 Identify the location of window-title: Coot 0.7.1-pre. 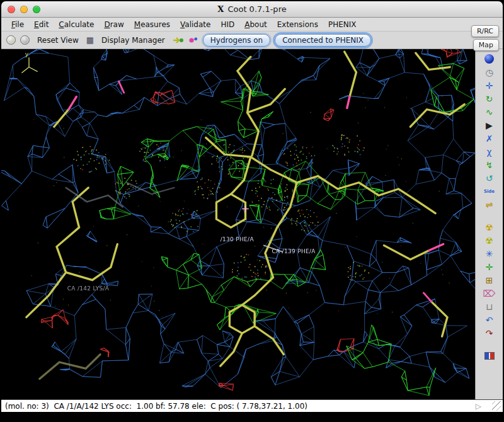
(257, 9).